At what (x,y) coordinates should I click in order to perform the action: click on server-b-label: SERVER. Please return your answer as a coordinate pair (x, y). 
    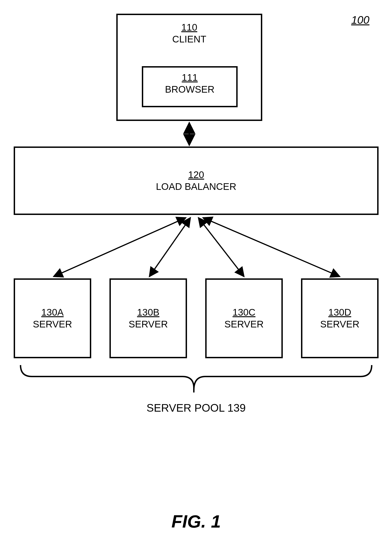
    Looking at the image, I should click on (148, 324).